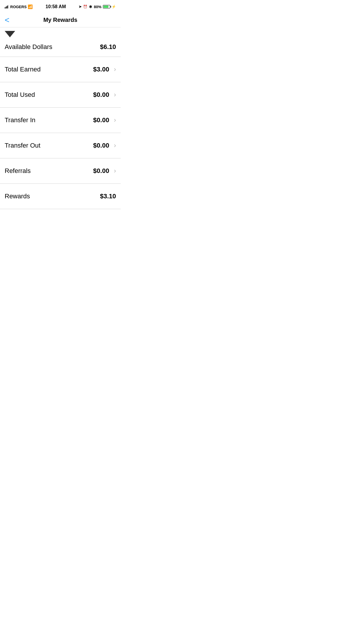 Image resolution: width=362 pixels, height=644 pixels. I want to click on reward-row-value: $3.00, so click(101, 69).